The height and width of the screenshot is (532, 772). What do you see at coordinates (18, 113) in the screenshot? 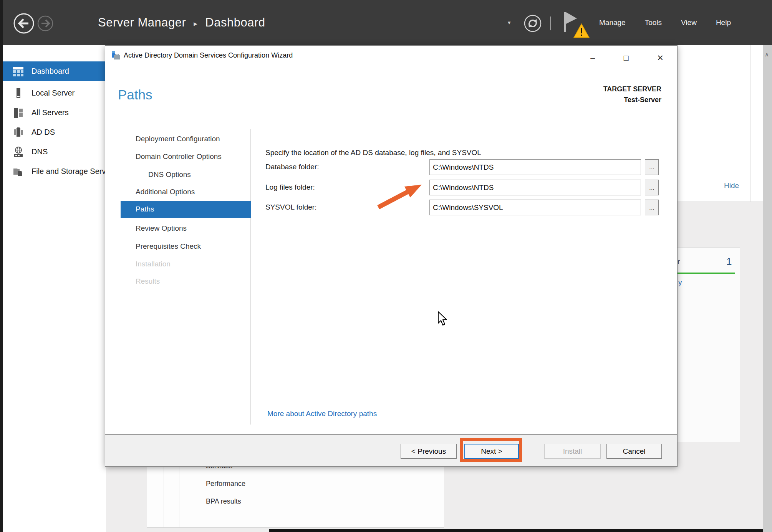
I see `all-servers-icon` at bounding box center [18, 113].